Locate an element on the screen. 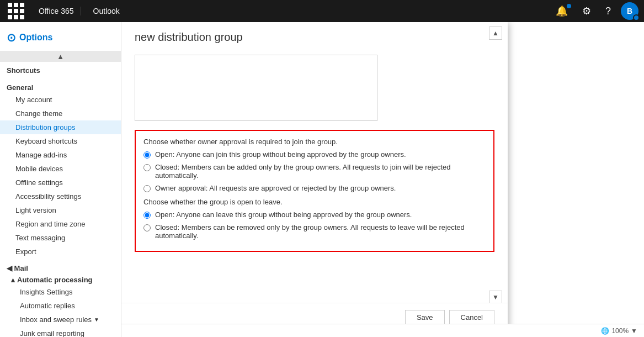 The height and width of the screenshot is (337, 644). sidebar-item-my-account: My account is located at coordinates (61, 99).